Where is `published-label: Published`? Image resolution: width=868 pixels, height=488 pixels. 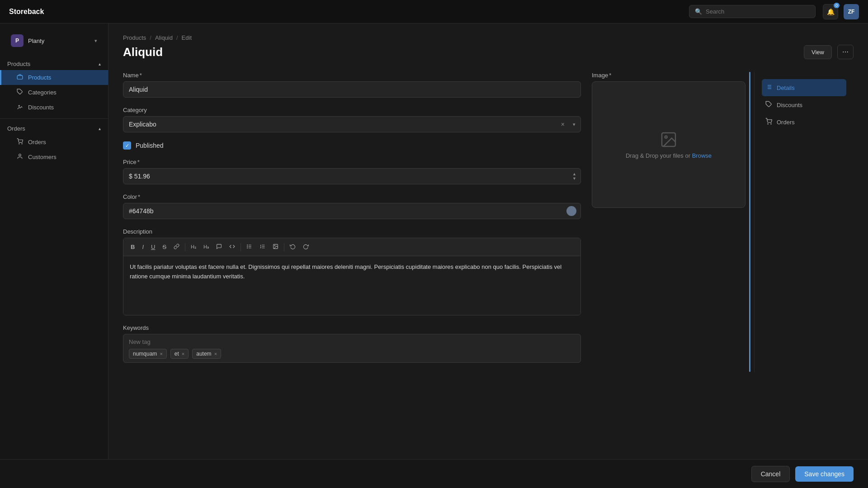
published-label: Published is located at coordinates (150, 145).